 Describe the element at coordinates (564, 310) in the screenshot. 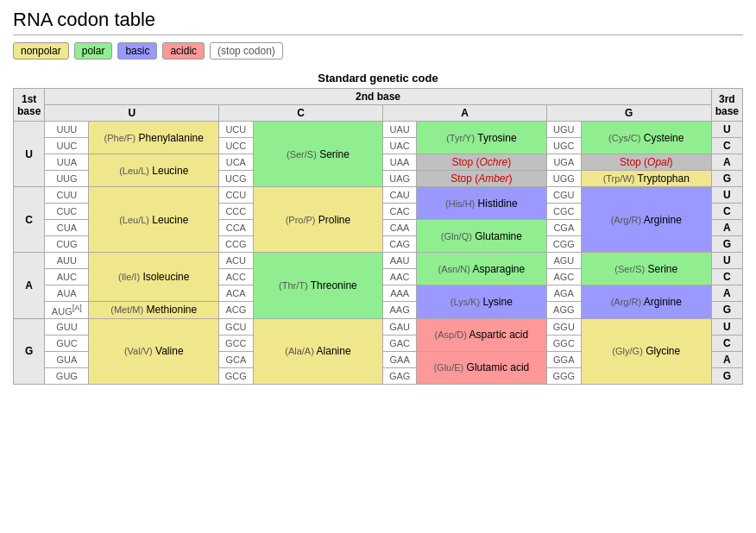

I see `codon-agg: AGG` at that location.